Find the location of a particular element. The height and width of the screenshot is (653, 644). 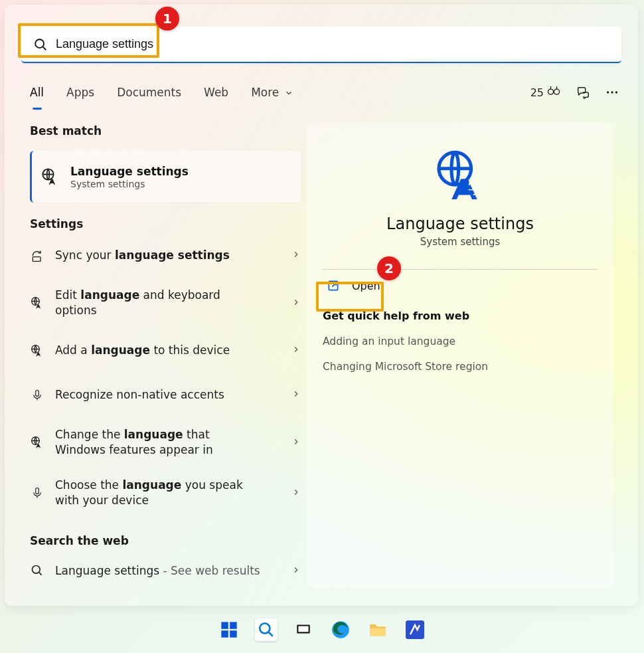

help-header: Get quick help from web is located at coordinates (460, 316).